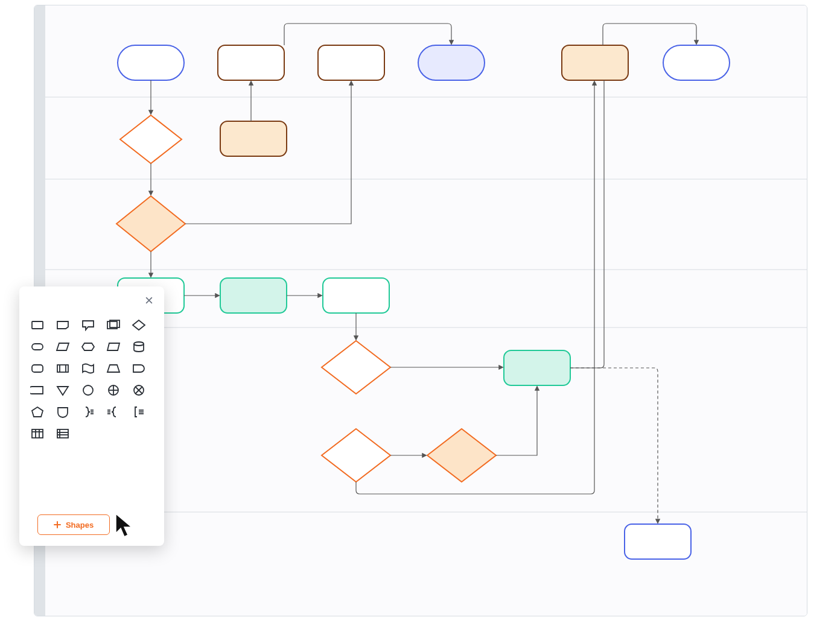 The image size is (840, 620). Describe the element at coordinates (88, 347) in the screenshot. I see `hexagon-icon` at that location.